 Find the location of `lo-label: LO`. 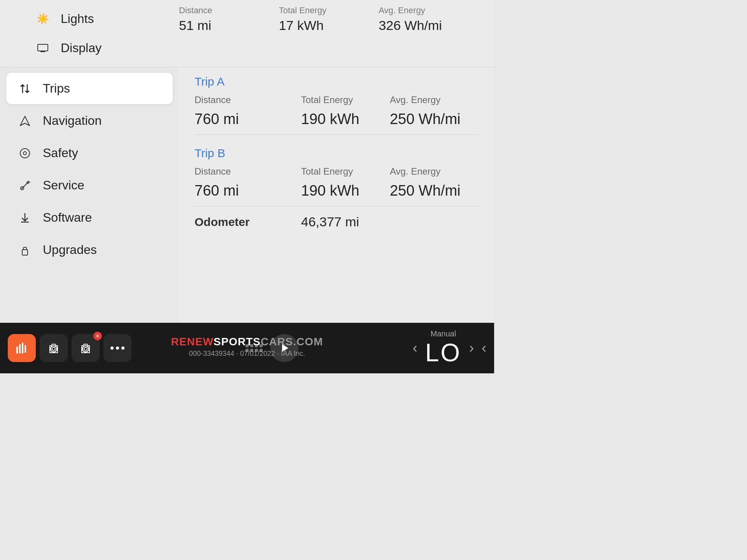

lo-label: LO is located at coordinates (444, 353).